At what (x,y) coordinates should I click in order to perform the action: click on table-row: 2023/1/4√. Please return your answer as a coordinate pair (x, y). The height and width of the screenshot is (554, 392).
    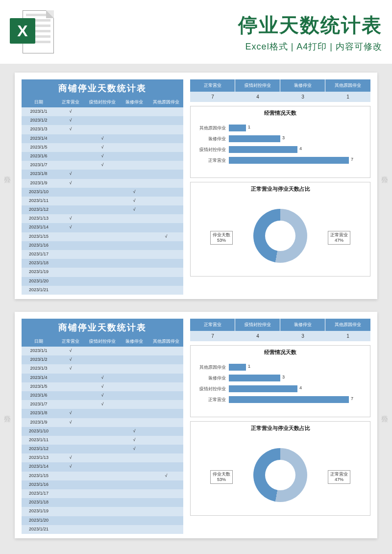
    Looking at the image, I should click on (102, 139).